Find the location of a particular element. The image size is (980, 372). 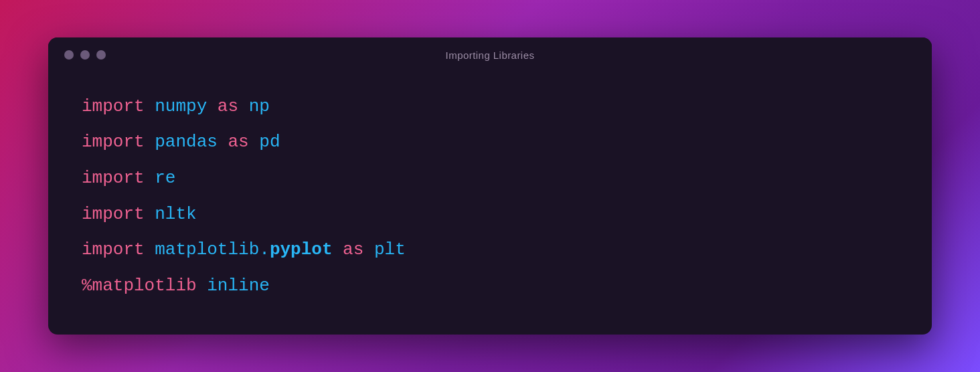

code-line-2: import pandas as pd is located at coordinates (490, 143).